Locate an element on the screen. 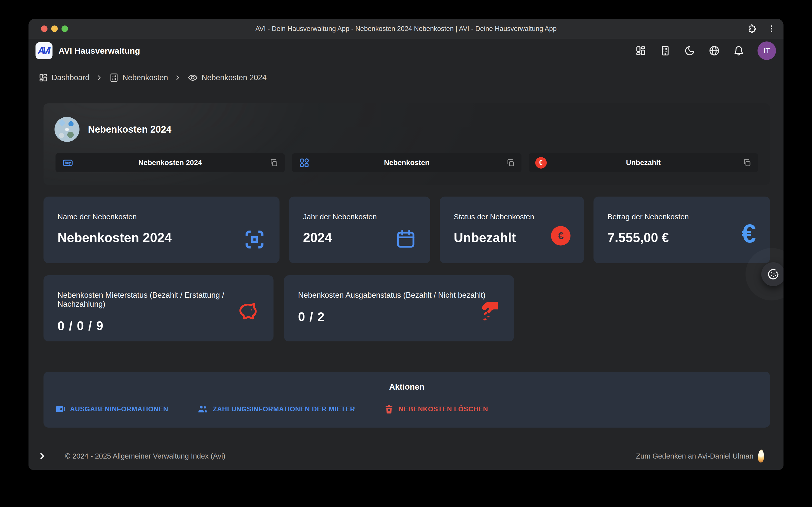 The width and height of the screenshot is (812, 507). breadcrumb-nebenkosten-2024: Nebenkosten 2024 is located at coordinates (227, 78).